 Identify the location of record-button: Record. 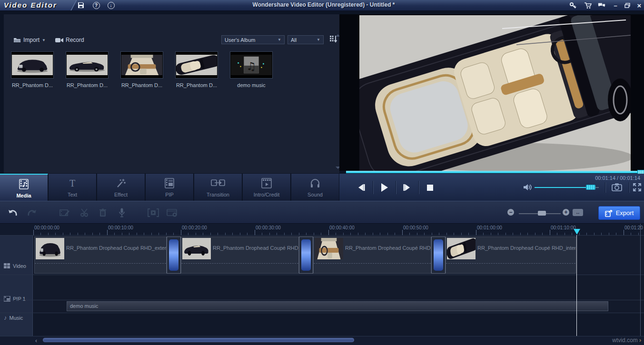
(69, 40).